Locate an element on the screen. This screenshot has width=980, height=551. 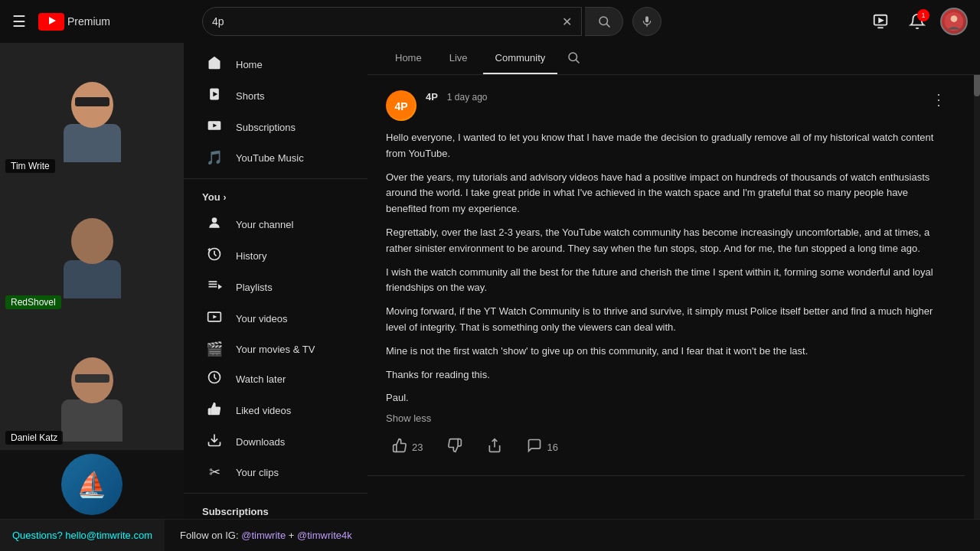
comment-count: 16 is located at coordinates (552, 447).